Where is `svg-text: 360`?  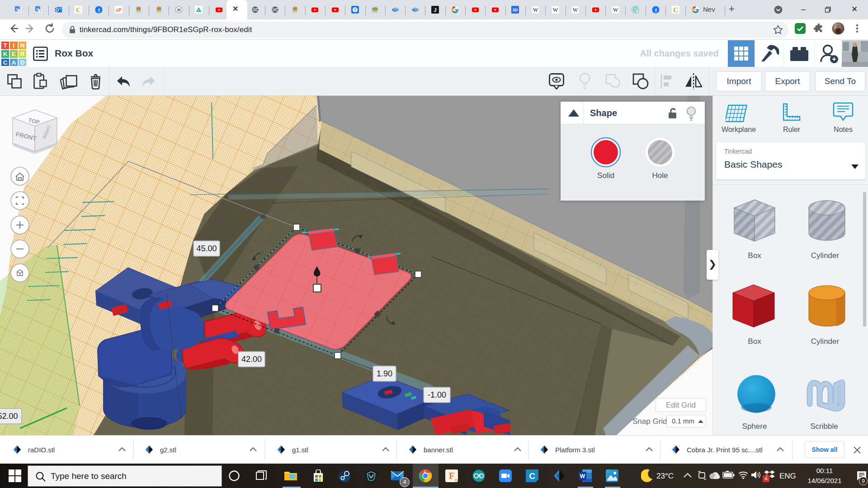 svg-text: 360 is located at coordinates (456, 480).